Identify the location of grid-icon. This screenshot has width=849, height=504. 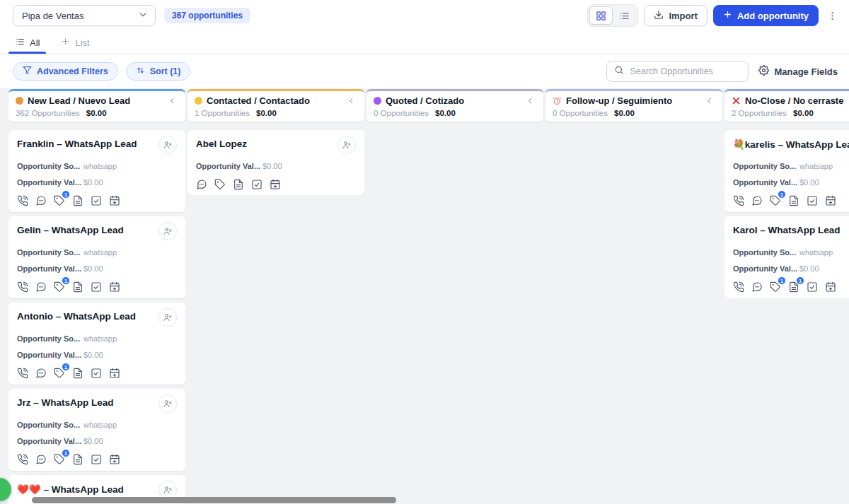
(601, 16).